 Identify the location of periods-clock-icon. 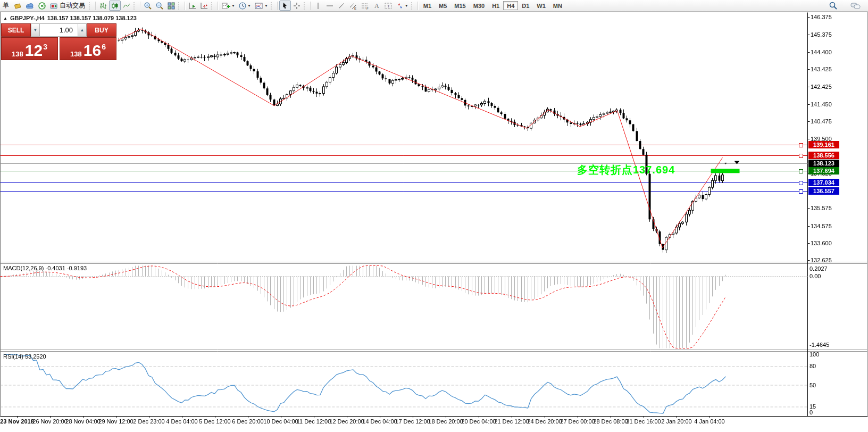
(243, 6).